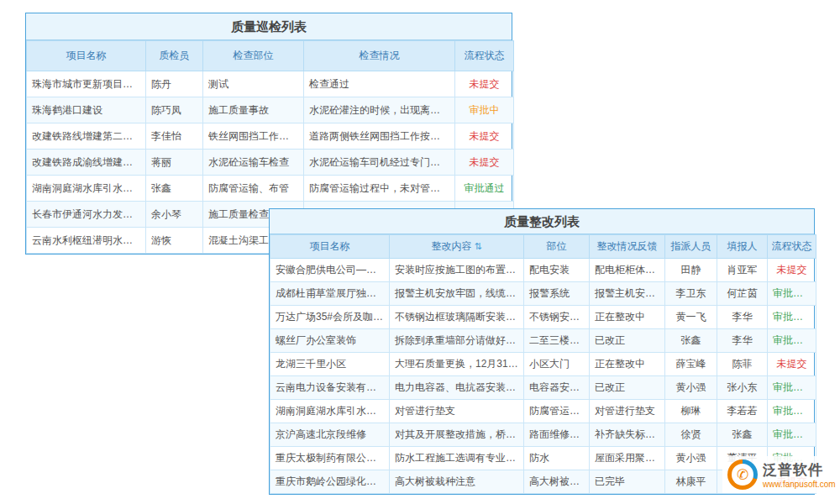  I want to click on table-row: 湖南洞庭湖水库引水工...张鑫防腐管运输、布管防腐管运输过程中，未对管进行...…, so click(270, 188).